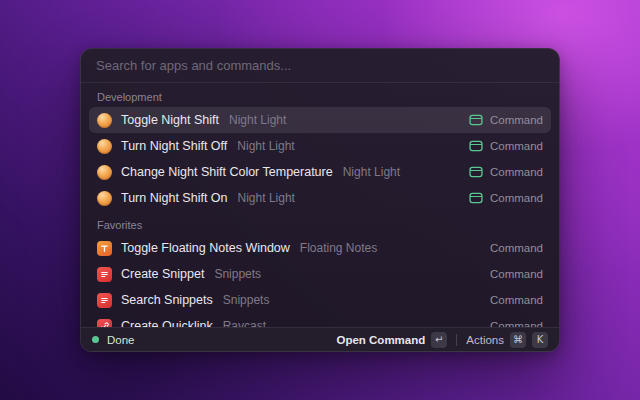  What do you see at coordinates (96, 340) in the screenshot?
I see `status-dot-icon` at bounding box center [96, 340].